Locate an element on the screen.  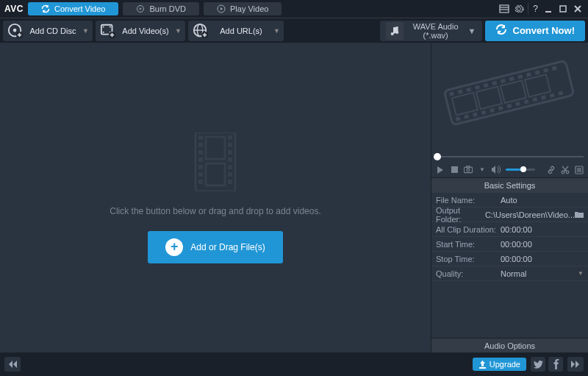
music-note-icon is located at coordinates (395, 31).